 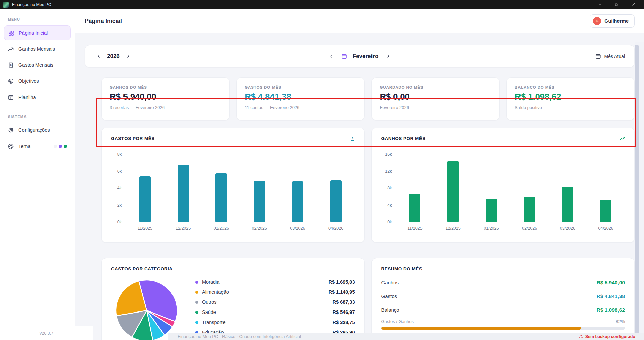 What do you see at coordinates (60, 146) in the screenshot?
I see `theme-dot-purple` at bounding box center [60, 146].